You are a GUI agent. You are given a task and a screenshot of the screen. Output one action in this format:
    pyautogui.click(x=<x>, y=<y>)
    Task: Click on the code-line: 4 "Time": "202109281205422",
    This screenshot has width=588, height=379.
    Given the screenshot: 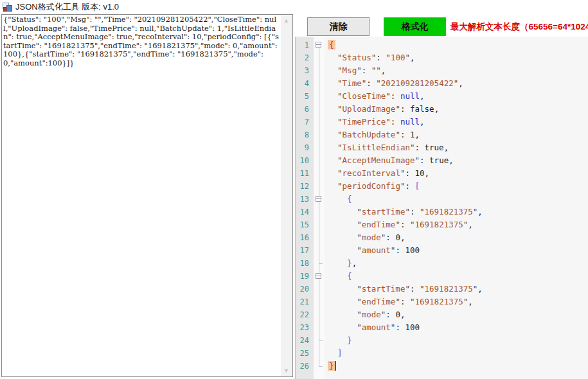 What is the action you would take?
    pyautogui.click(x=442, y=84)
    